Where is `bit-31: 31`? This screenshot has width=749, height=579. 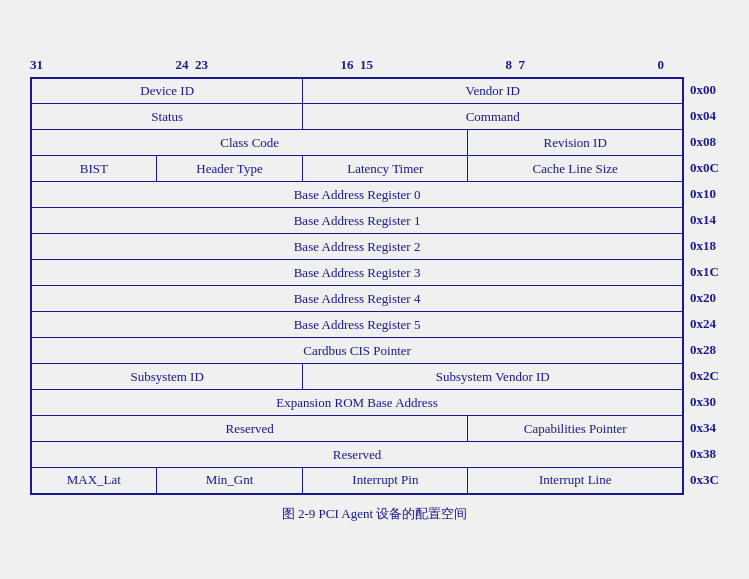 bit-31: 31 is located at coordinates (36, 65).